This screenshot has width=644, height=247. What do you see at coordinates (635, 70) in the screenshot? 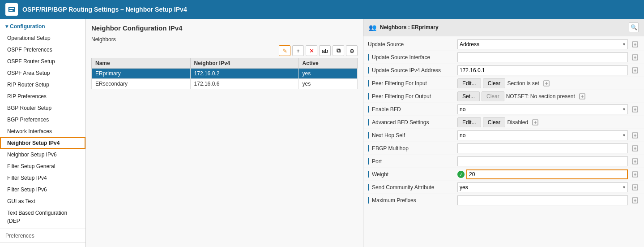
I see `action-btn-update-source-ipv4` at bounding box center [635, 70].